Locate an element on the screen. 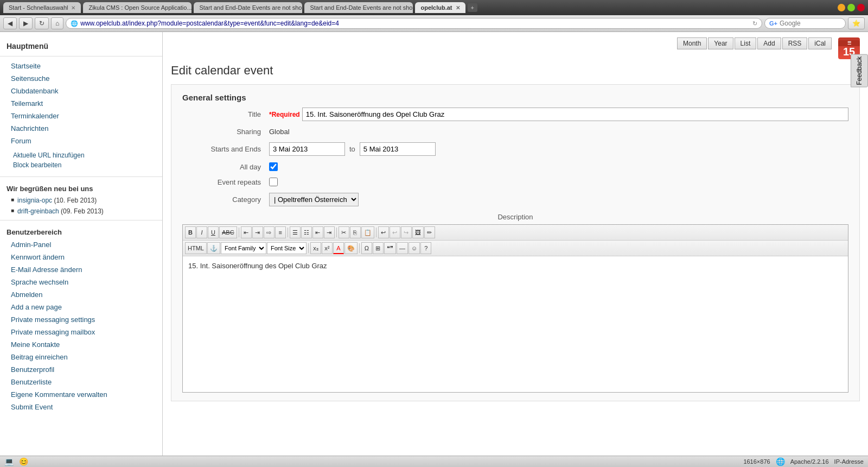 The height and width of the screenshot is (467, 868). tab-4: Start and End-Date Events are not sho...… is located at coordinates (359, 8).